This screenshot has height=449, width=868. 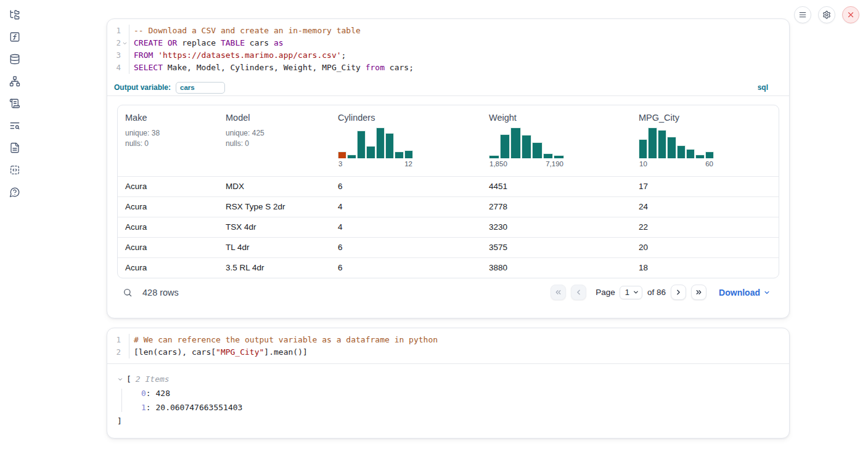 I want to click on scratchpad-search-icon, so click(x=15, y=126).